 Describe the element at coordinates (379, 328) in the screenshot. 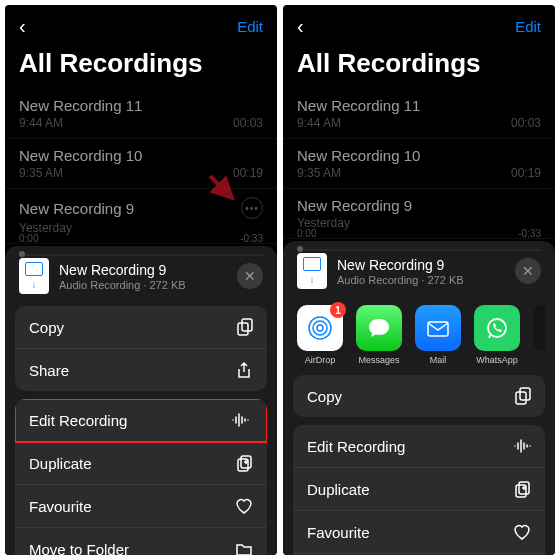

I see `messages-icon` at that location.